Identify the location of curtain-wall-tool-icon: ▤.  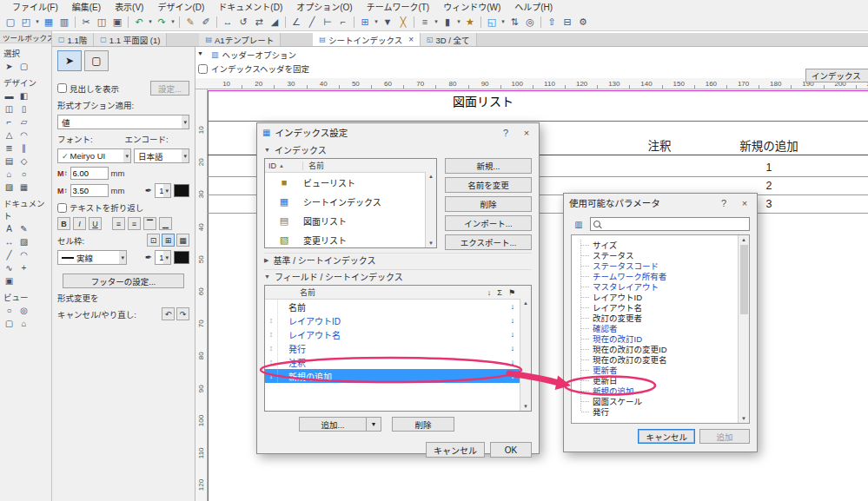
(9, 162).